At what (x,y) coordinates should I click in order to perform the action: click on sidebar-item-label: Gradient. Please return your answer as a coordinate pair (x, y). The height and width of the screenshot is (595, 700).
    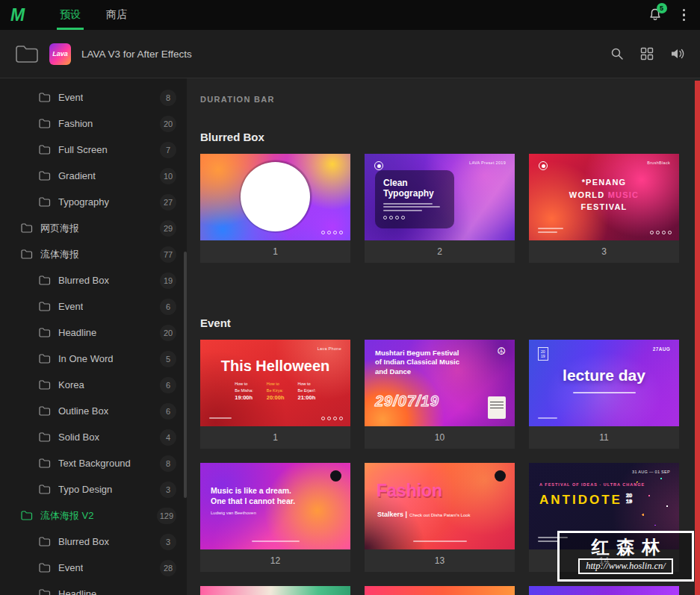
    Looking at the image, I should click on (77, 176).